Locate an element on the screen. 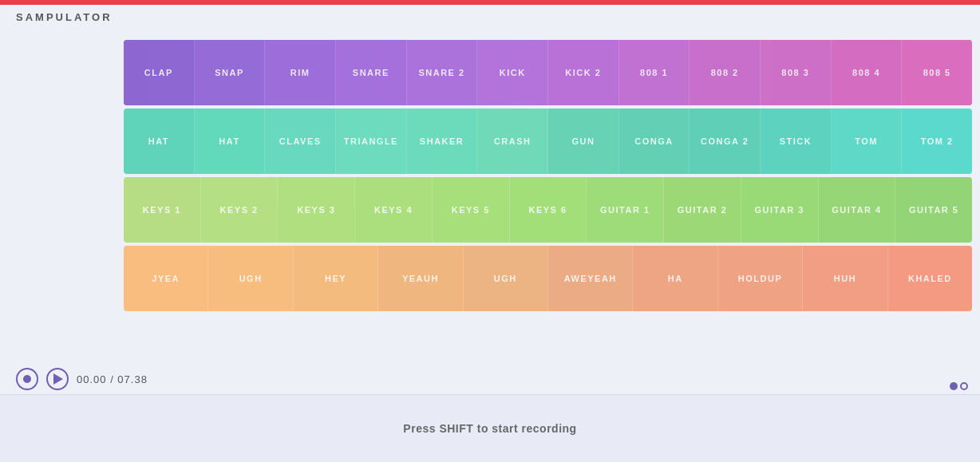 This screenshot has height=462, width=980. instrument-cell-percussion-1: SNAP is located at coordinates (230, 73).